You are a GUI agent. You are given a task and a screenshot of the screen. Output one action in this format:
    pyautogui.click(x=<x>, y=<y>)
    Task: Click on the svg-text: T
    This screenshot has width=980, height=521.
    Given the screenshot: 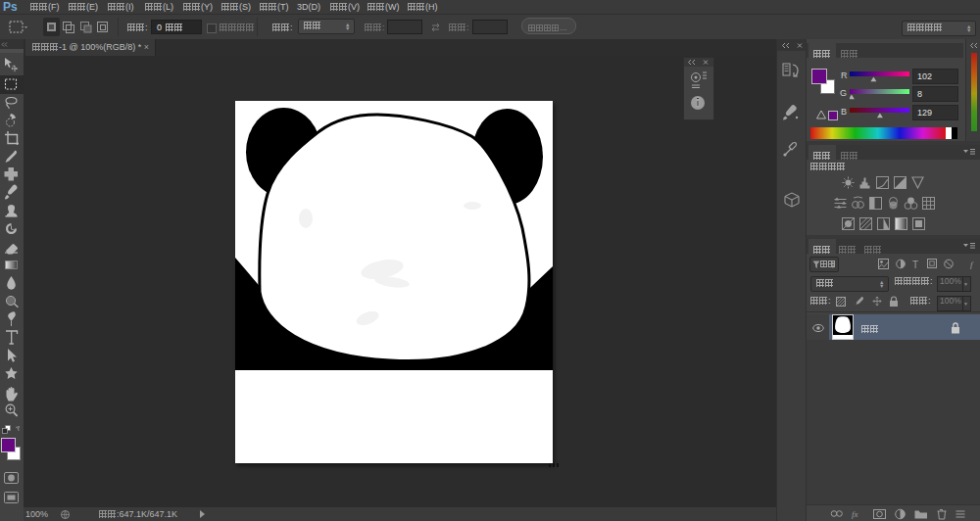 What is the action you would take?
    pyautogui.click(x=915, y=264)
    